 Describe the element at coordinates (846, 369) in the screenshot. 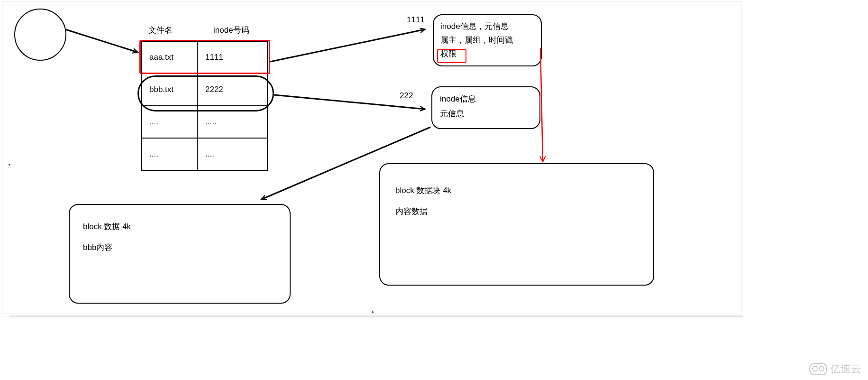

I see `watermark-text: 亿速云` at that location.